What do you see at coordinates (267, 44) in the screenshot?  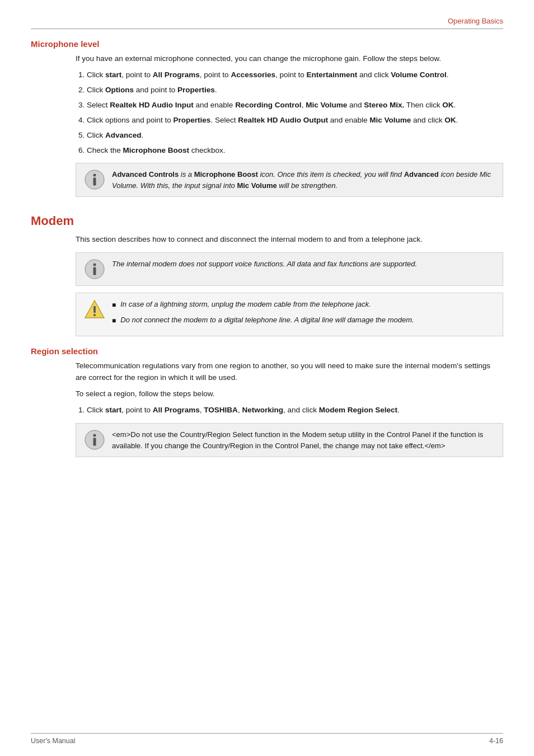 I see `microphone-level-heading: Microphone level` at bounding box center [267, 44].